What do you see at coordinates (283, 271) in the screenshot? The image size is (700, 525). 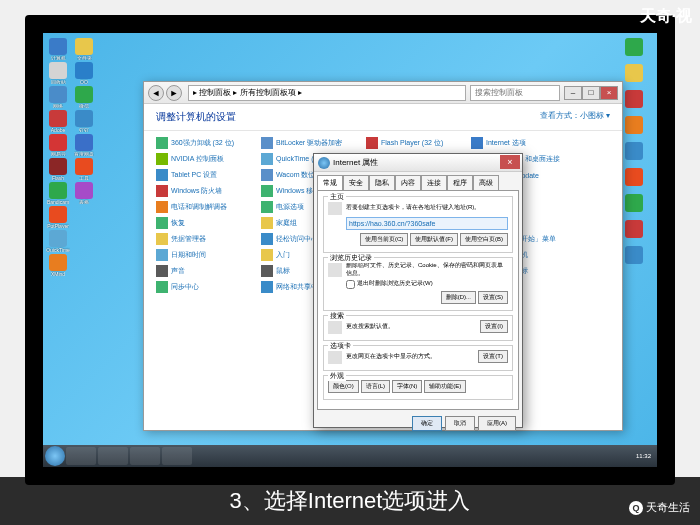 I see `item-label: 鼠标` at bounding box center [283, 271].